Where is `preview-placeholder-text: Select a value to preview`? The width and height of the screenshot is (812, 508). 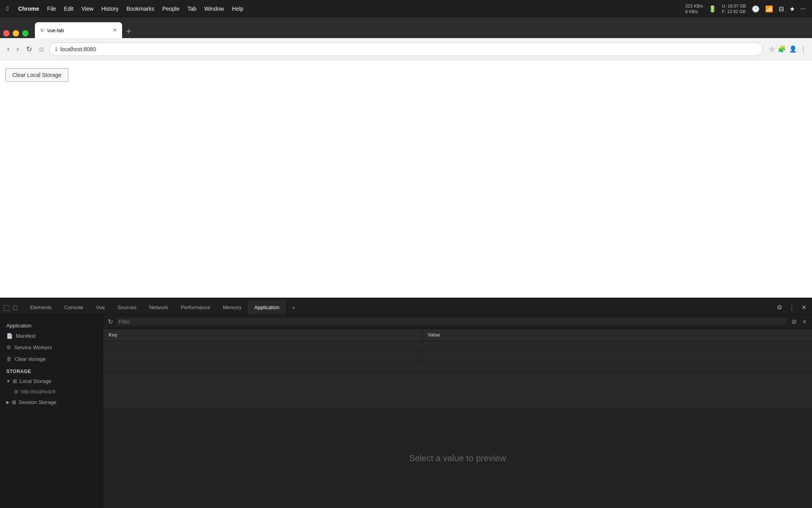
preview-placeholder-text: Select a value to preview is located at coordinates (458, 458).